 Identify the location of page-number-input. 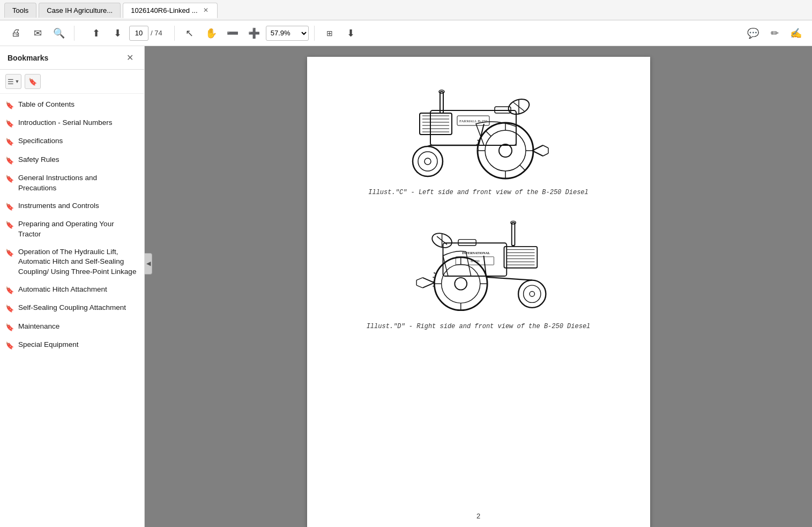
(139, 33).